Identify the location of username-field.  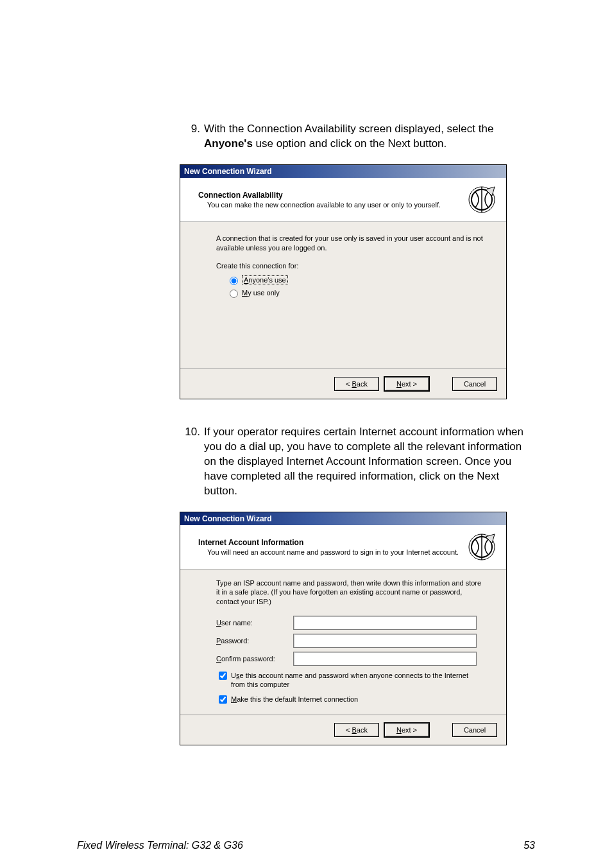
(385, 623).